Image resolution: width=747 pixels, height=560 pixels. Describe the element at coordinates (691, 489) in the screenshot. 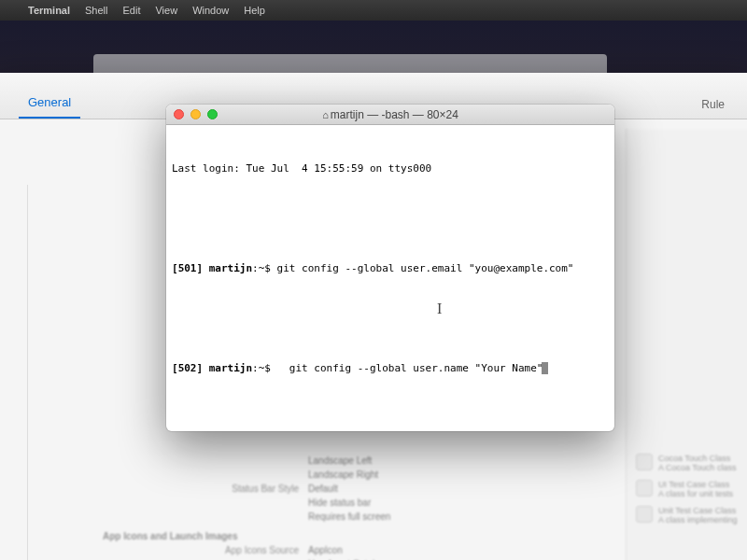

I see `list-item: UI Test Case ClassA class for unit tests` at that location.